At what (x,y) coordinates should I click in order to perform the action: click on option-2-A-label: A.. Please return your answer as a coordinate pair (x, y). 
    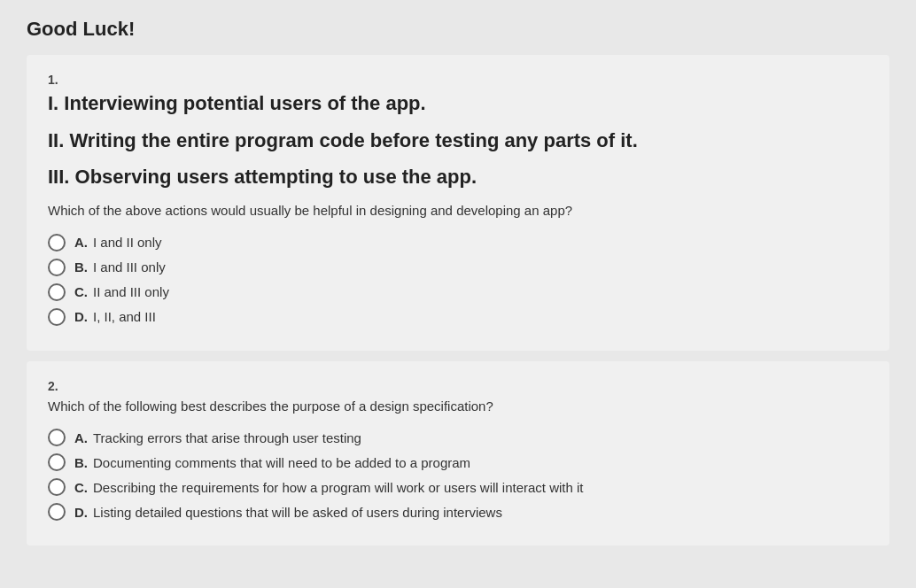
    Looking at the image, I should click on (82, 437).